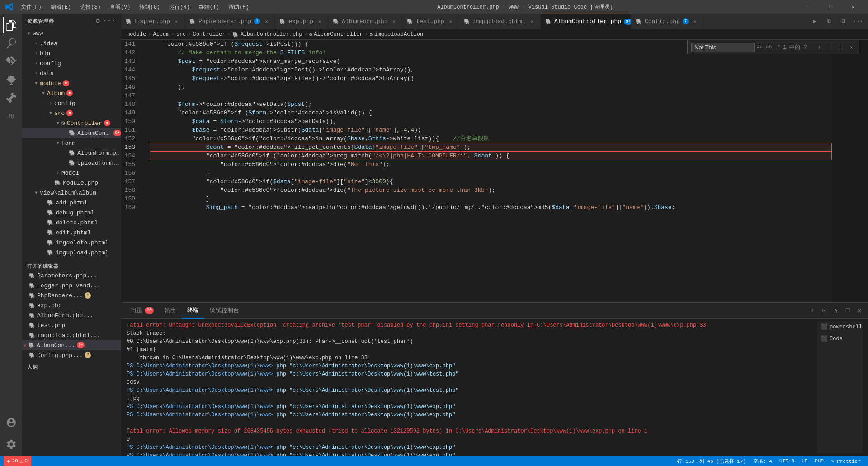  I want to click on activity-git, so click(11, 62).